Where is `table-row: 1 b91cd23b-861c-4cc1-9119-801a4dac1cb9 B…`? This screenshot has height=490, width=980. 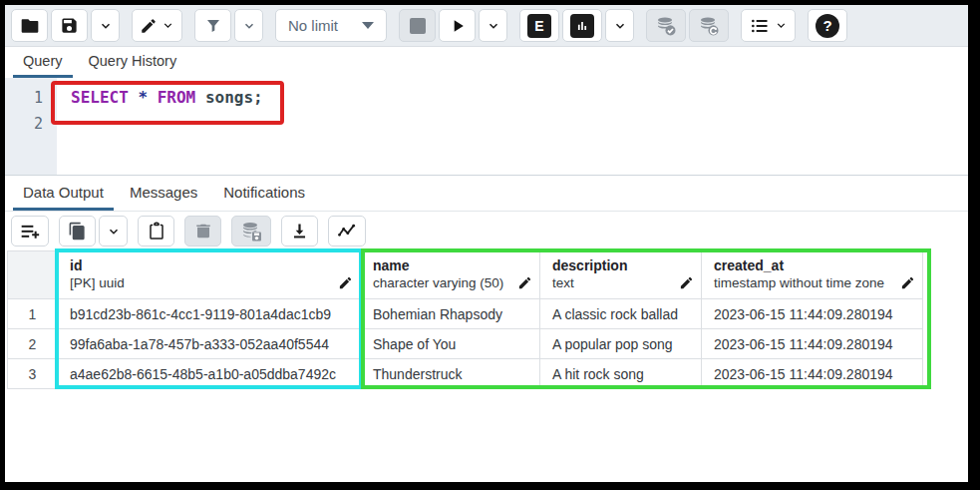
table-row: 1 b91cd23b-861c-4cc1-9119-801a4dac1cb9 B… is located at coordinates (466, 314).